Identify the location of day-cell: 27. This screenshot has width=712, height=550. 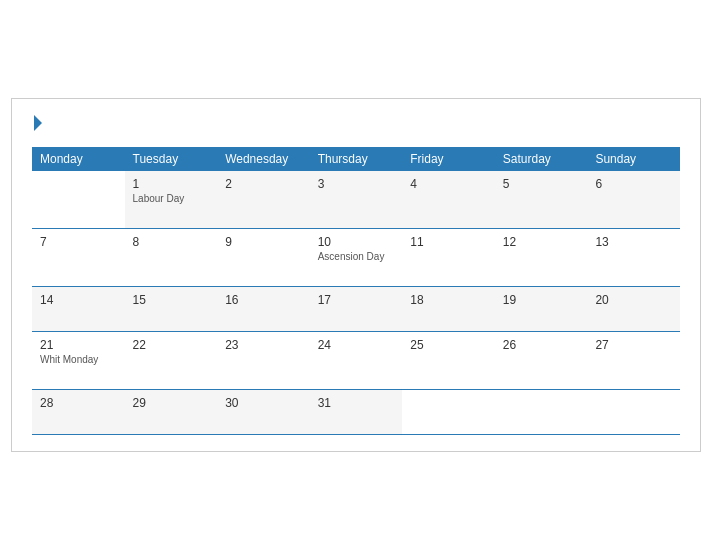
(634, 361).